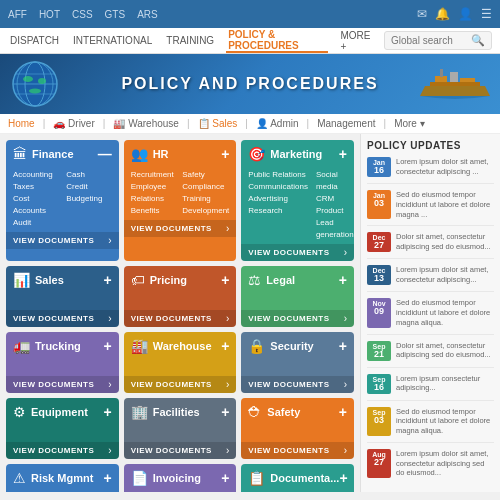 The image size is (500, 500). I want to click on hr-toggle: +, so click(225, 154).